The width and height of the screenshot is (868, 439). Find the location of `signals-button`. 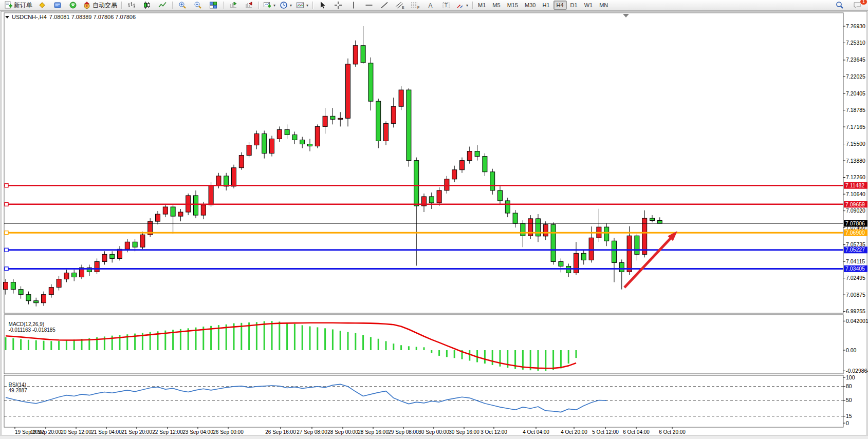

signals-button is located at coordinates (73, 5).